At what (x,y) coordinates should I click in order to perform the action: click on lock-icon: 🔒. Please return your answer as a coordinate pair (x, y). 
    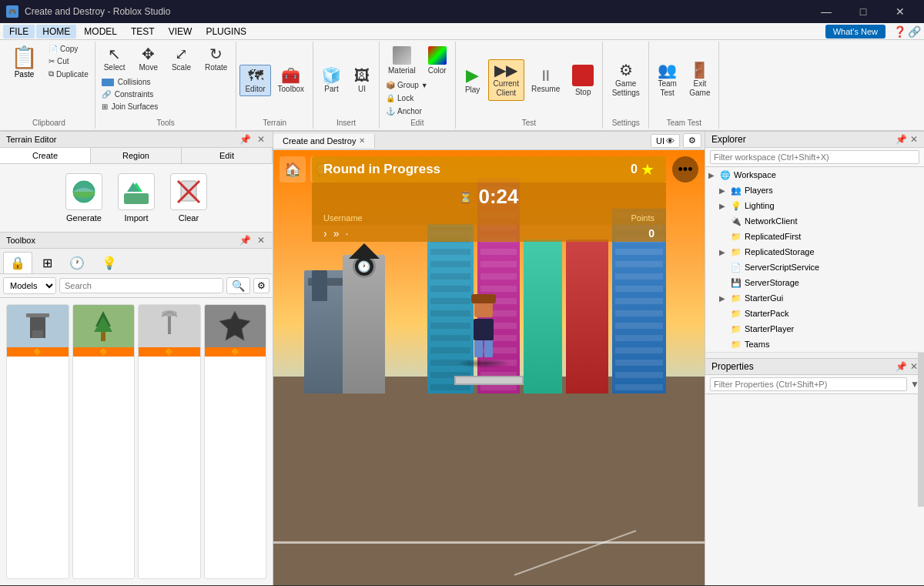
    Looking at the image, I should click on (390, 99).